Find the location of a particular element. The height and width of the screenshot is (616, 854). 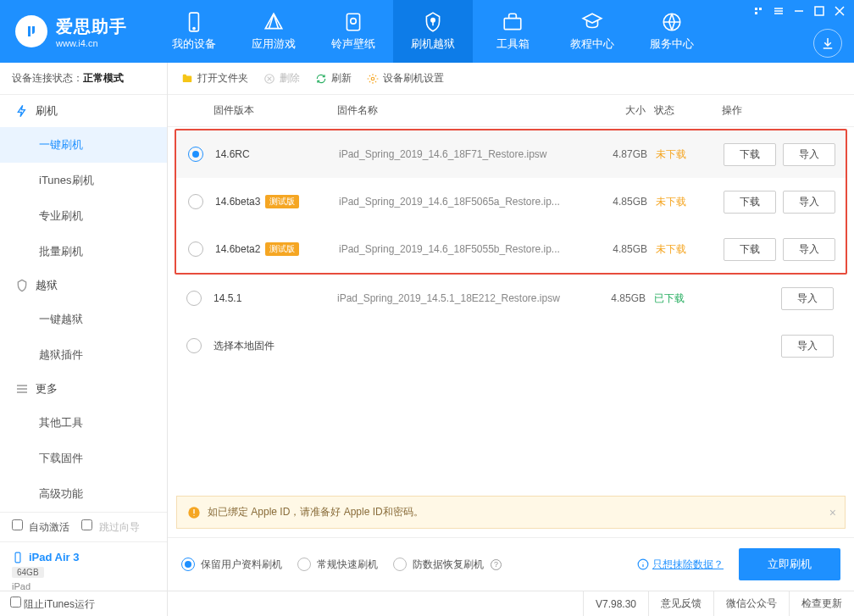

col-name: 固件名称 is located at coordinates (469, 110).